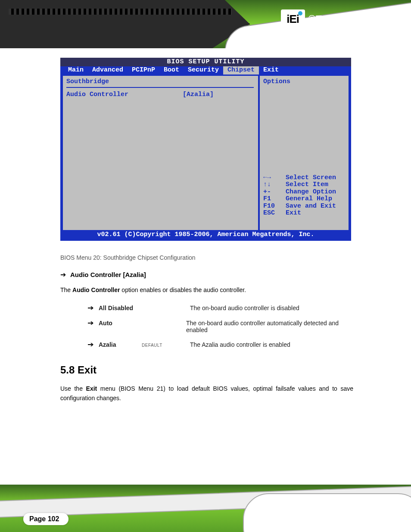 The height and width of the screenshot is (532, 411). What do you see at coordinates (300, 196) in the screenshot?
I see `bios-key-legend: ←→Select Screen ↑↓Select Item +-Change O…` at bounding box center [300, 196].